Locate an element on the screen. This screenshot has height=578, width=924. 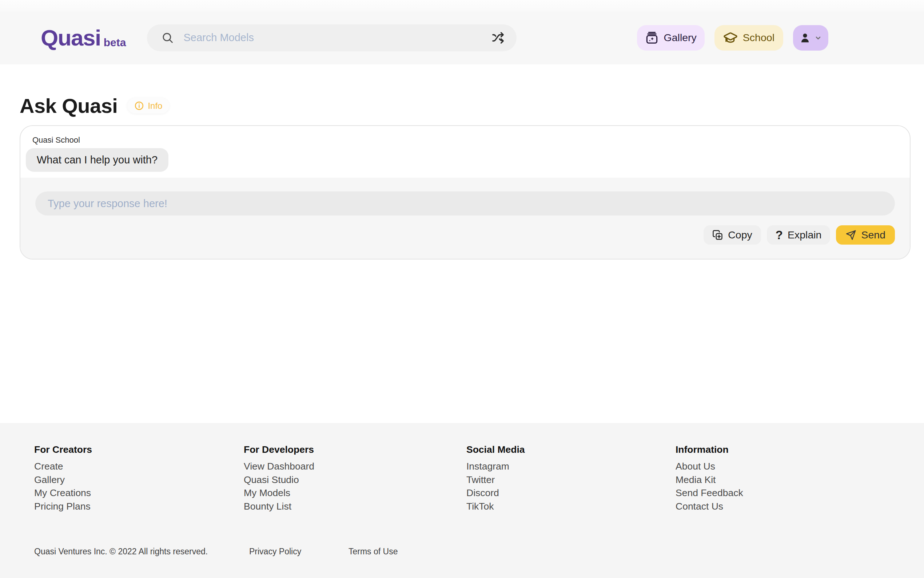
school-button: School is located at coordinates (749, 38).